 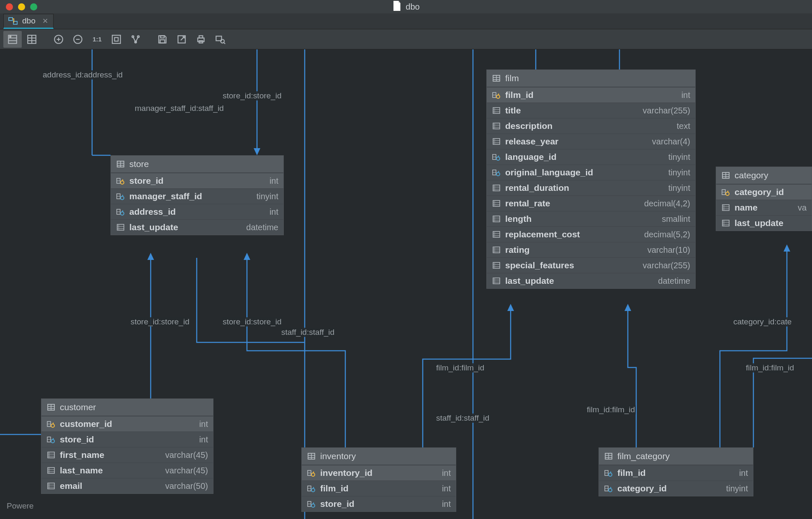 I want to click on find-button, so click(x=220, y=39).